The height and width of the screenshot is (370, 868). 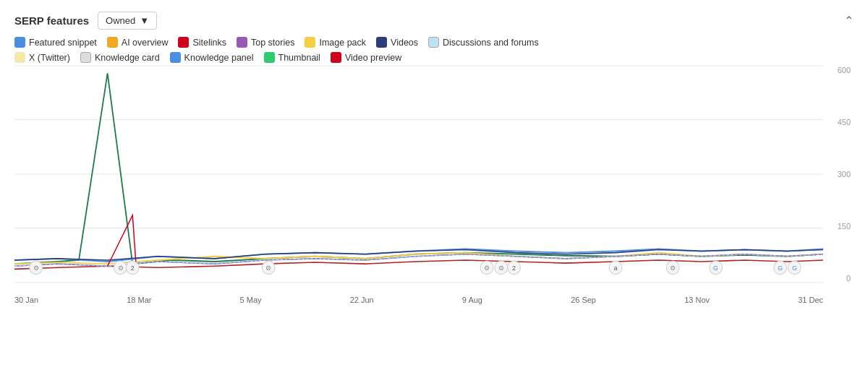 What do you see at coordinates (844, 122) in the screenshot?
I see `y-label-450: 450` at bounding box center [844, 122].